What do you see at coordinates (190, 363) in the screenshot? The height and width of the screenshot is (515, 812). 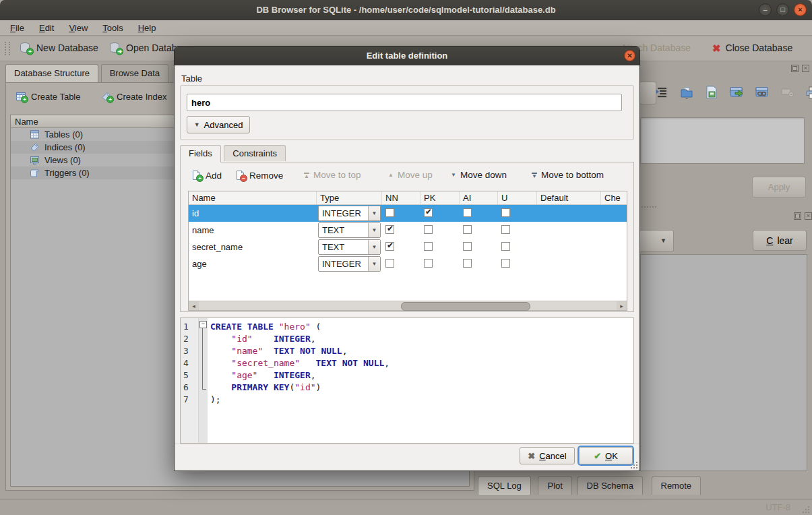 I see `line-number: 4` at bounding box center [190, 363].